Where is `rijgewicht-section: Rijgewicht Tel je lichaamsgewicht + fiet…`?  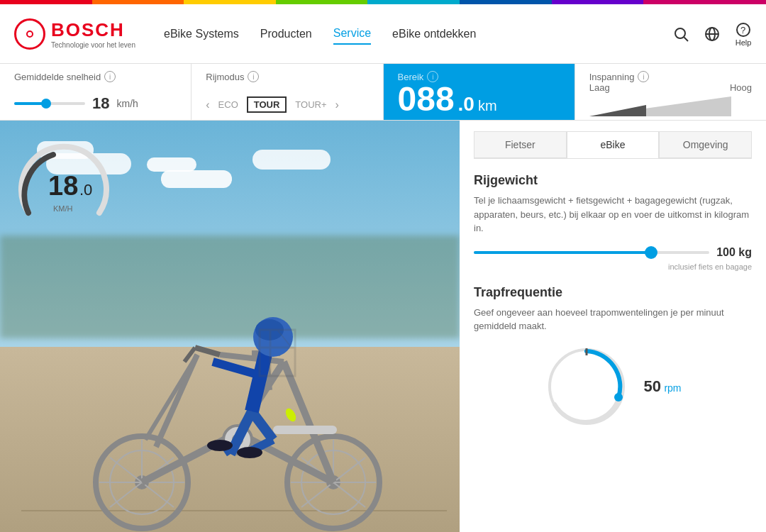
rijgewicht-section: Rijgewicht Tel je lichaamsgewicht + fiet… is located at coordinates (613, 222).